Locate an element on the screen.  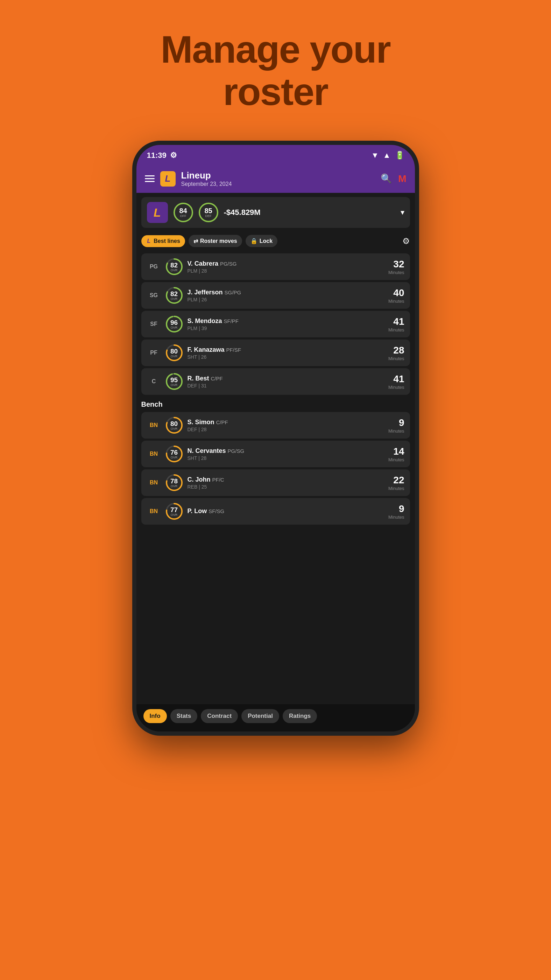
position-badge: PG is located at coordinates (154, 267).